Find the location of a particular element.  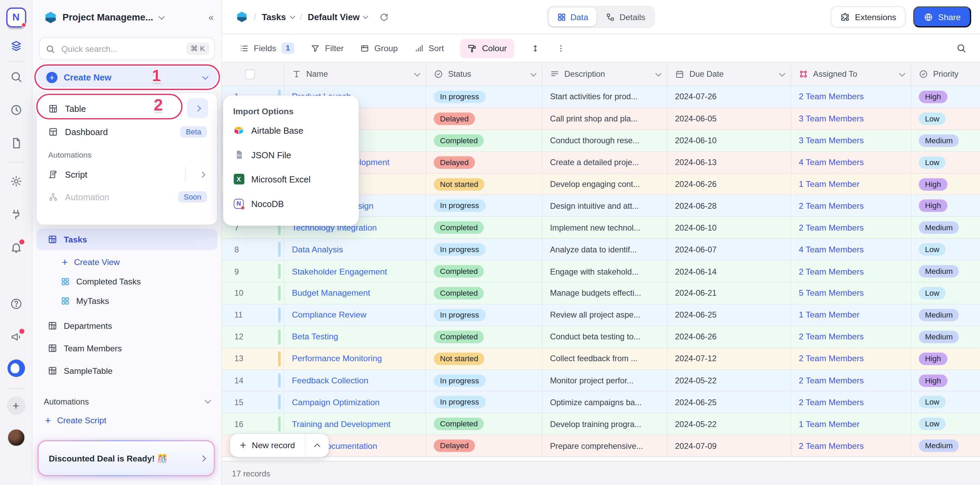

description-cell: Review all project aspe... is located at coordinates (605, 315).